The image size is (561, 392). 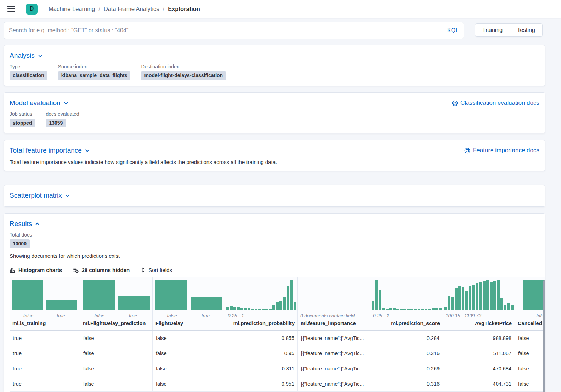 I want to click on grid-cell: 0.951, so click(x=261, y=384).